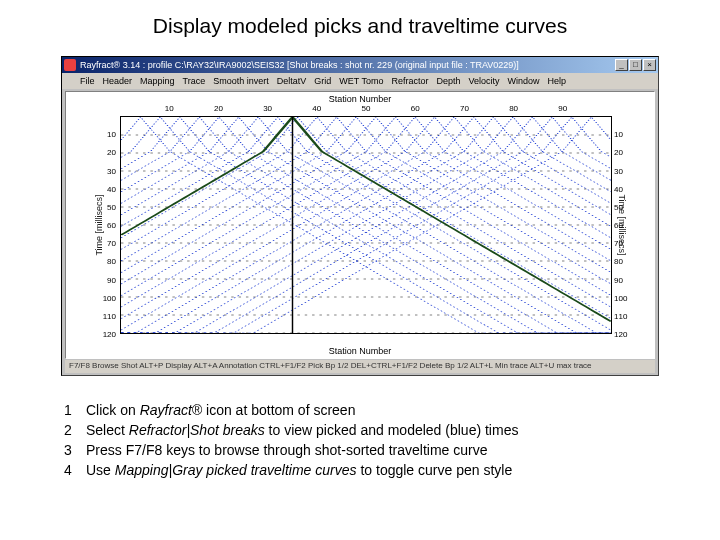 Image resolution: width=720 pixels, height=540 pixels. I want to click on menubar: File Header Mapping Trace Smooth invert …, so click(360, 81).